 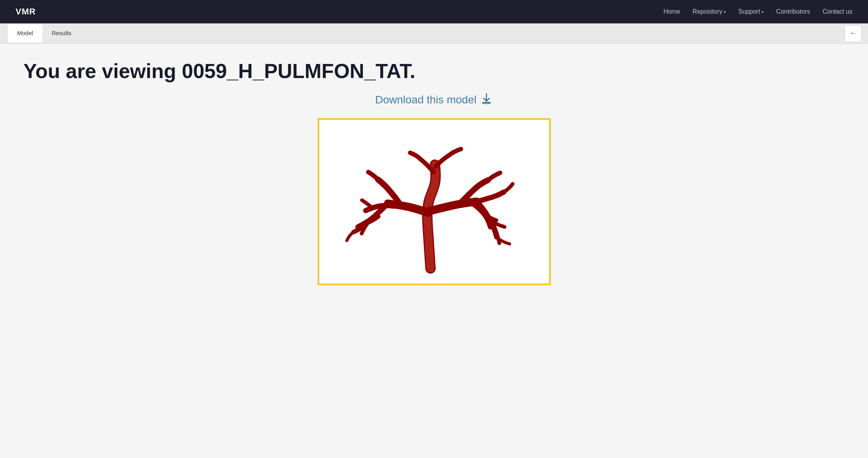 What do you see at coordinates (434, 202) in the screenshot?
I see `model-svg-container` at bounding box center [434, 202].